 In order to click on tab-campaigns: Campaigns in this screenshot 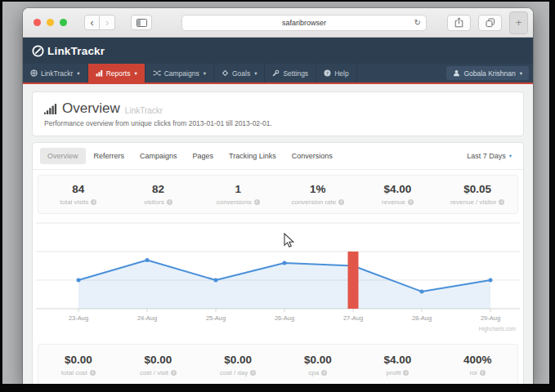, I will do `click(159, 156)`.